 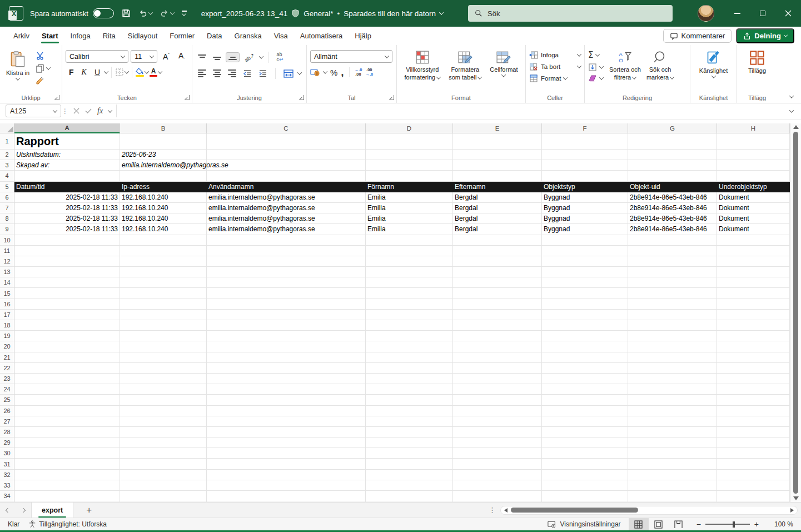 I want to click on cell-H16, so click(x=754, y=305).